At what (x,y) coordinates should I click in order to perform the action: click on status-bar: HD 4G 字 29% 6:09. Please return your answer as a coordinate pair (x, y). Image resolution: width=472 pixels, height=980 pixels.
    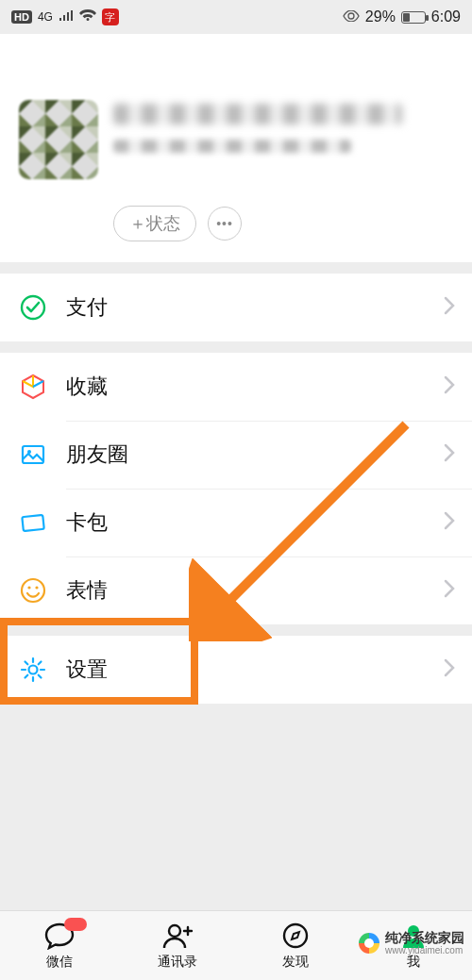
    Looking at the image, I should click on (236, 17).